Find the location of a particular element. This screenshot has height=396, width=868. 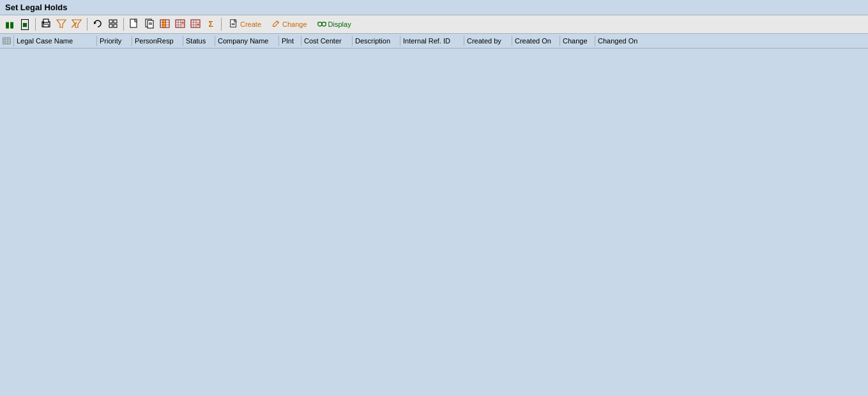

toolbar: ▮▮ ■ is located at coordinates (434, 24).